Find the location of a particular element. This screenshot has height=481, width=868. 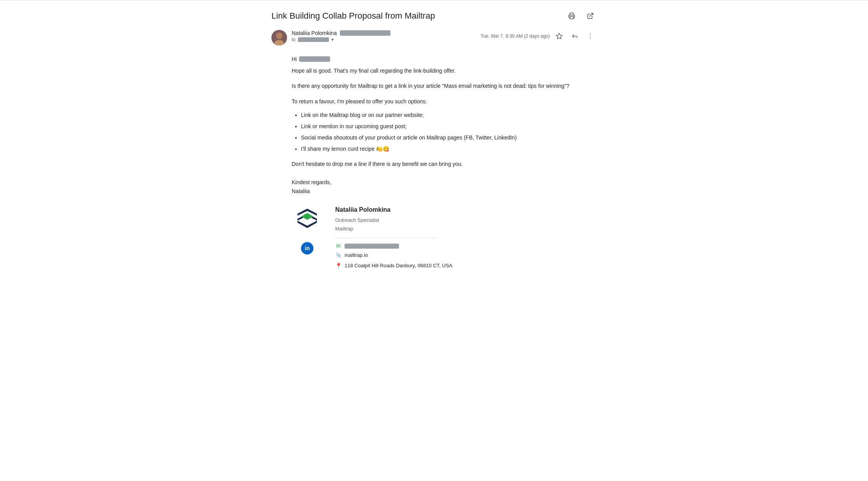

sender-name-row: Nataliia Polomkina is located at coordinates (341, 33).